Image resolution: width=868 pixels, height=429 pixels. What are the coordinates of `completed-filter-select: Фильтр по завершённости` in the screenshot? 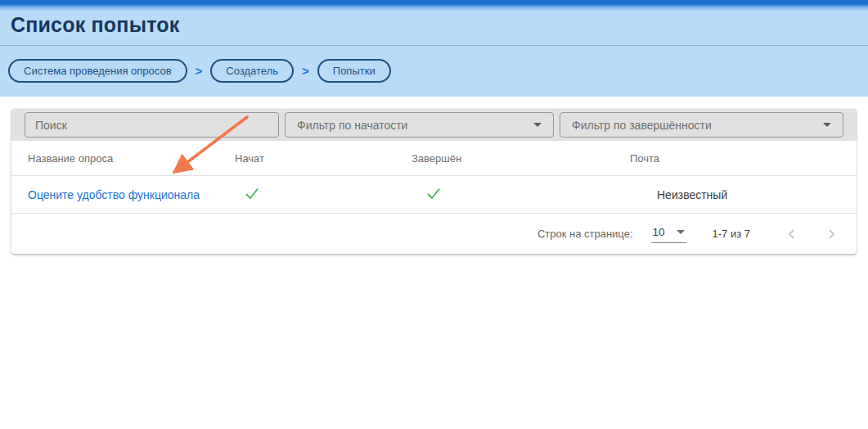 It's located at (702, 124).